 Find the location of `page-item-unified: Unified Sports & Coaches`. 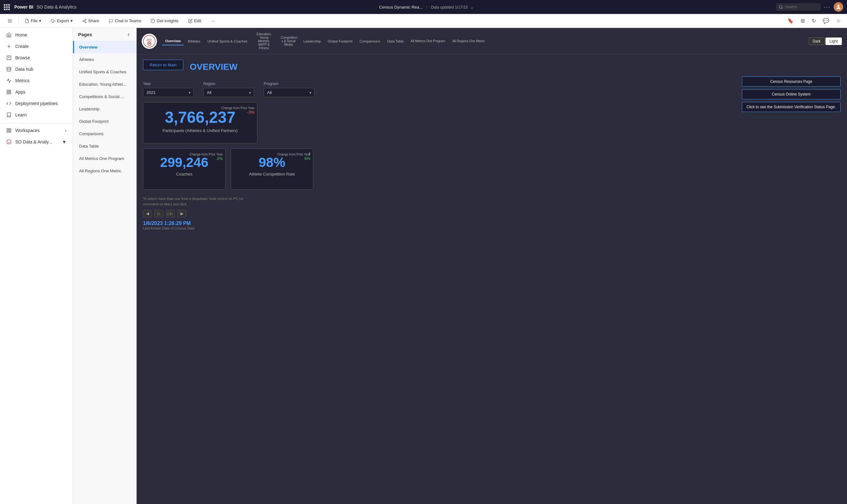

page-item-unified: Unified Sports & Coaches is located at coordinates (105, 72).